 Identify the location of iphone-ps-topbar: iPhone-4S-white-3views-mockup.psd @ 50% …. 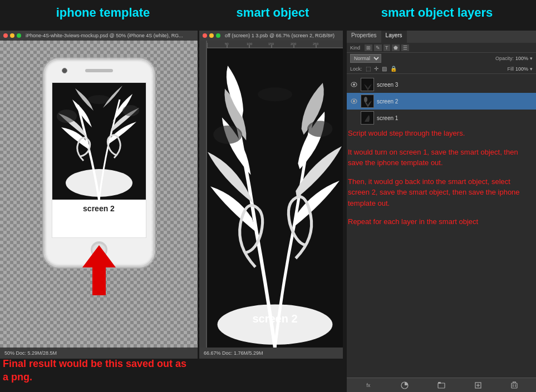
(99, 36).